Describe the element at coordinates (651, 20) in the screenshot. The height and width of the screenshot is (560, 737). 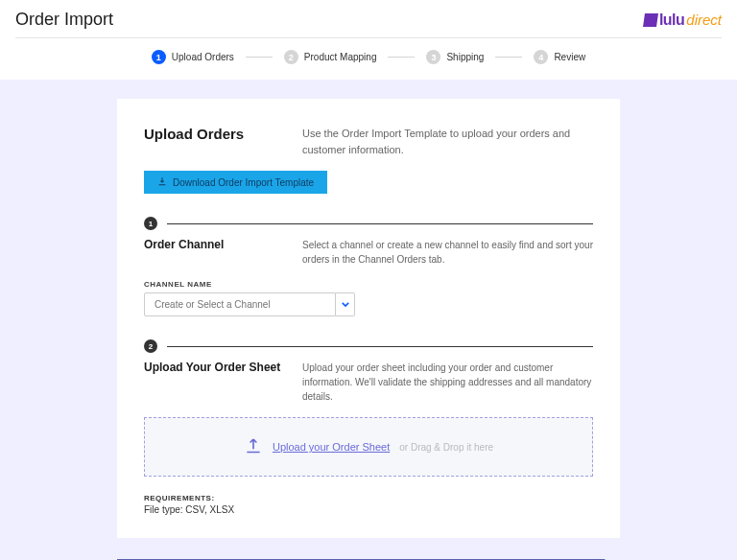
I see `logo-icon` at that location.